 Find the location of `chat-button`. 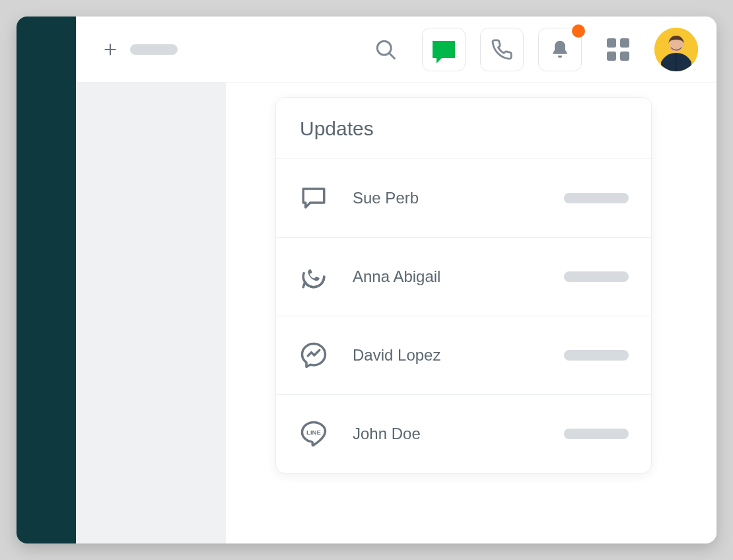

chat-button is located at coordinates (444, 50).